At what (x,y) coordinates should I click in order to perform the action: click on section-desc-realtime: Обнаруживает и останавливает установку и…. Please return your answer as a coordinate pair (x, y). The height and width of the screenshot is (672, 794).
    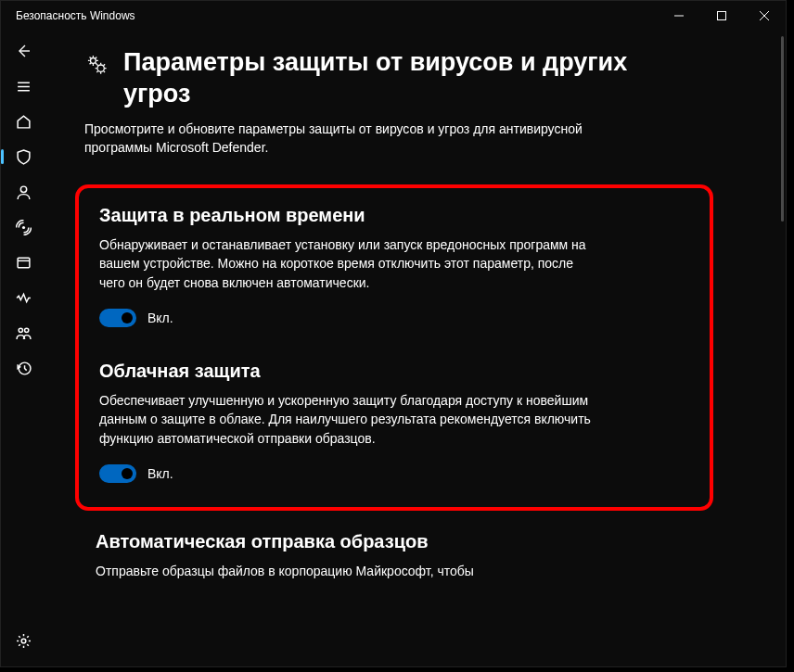
    Looking at the image, I should click on (350, 263).